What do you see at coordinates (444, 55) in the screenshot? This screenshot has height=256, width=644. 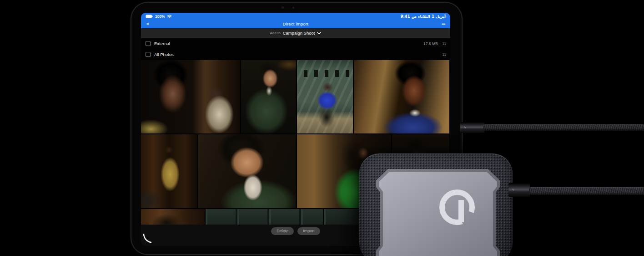 I see `source-meta: 11` at bounding box center [444, 55].